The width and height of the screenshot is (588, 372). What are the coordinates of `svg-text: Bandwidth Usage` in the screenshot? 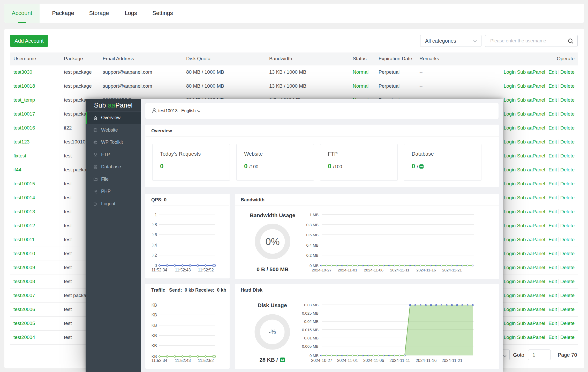 It's located at (273, 215).